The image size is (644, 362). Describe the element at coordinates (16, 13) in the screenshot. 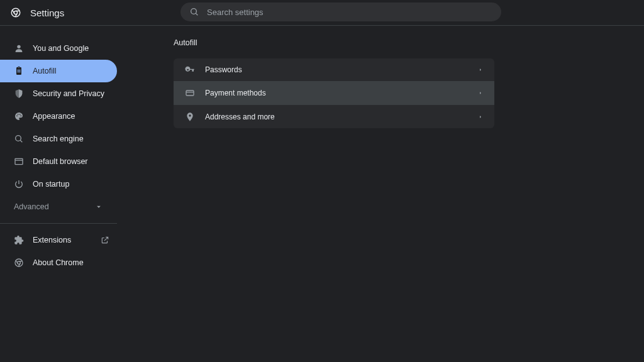

I see `chrome-logo-icon` at that location.